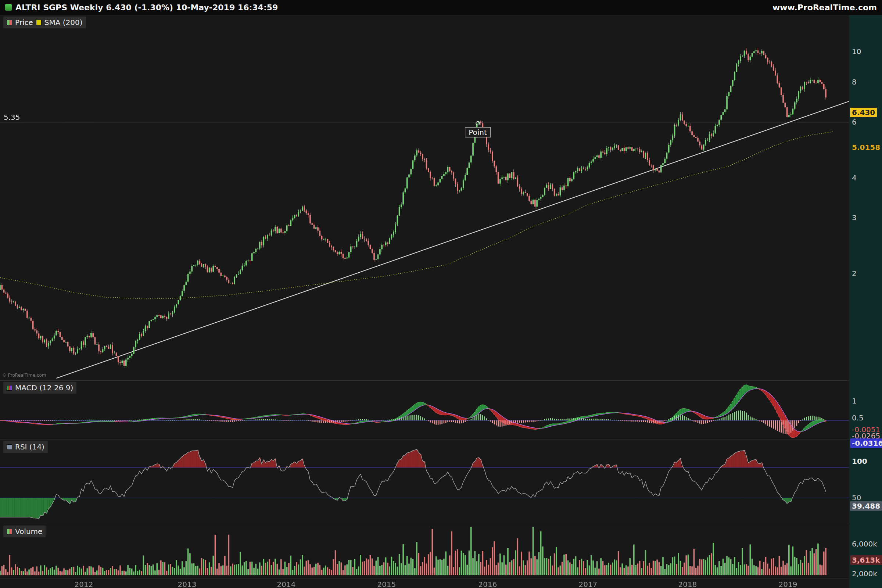 Image resolution: width=882 pixels, height=588 pixels. What do you see at coordinates (441, 8) in the screenshot?
I see `header-bar: ALTRI SGPS Weekly 6.430 (-1.30%) 10-May-…` at bounding box center [441, 8].